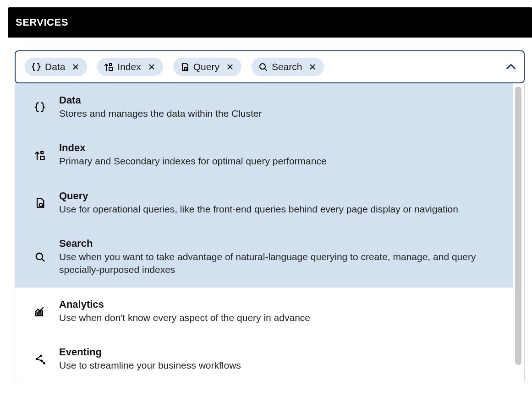  Describe the element at coordinates (269, 67) in the screenshot. I see `services-multiselect: Data Index` at that location.